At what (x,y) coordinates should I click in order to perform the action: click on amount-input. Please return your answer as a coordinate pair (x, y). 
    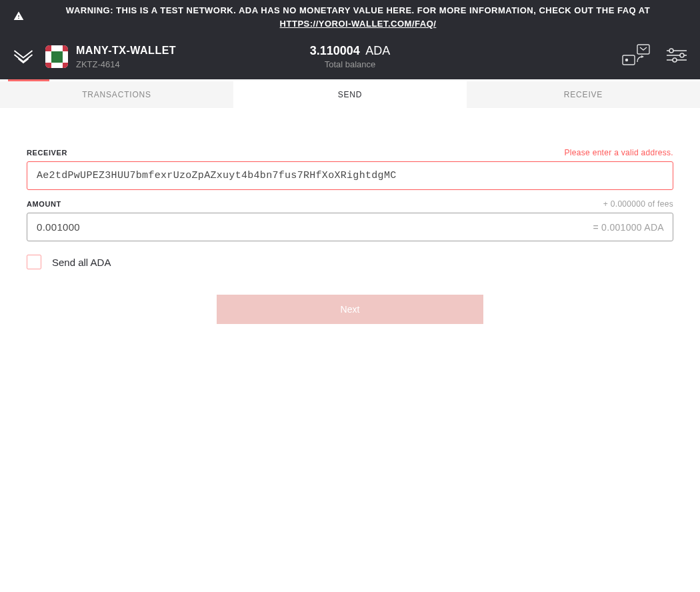
    Looking at the image, I should click on (350, 227).